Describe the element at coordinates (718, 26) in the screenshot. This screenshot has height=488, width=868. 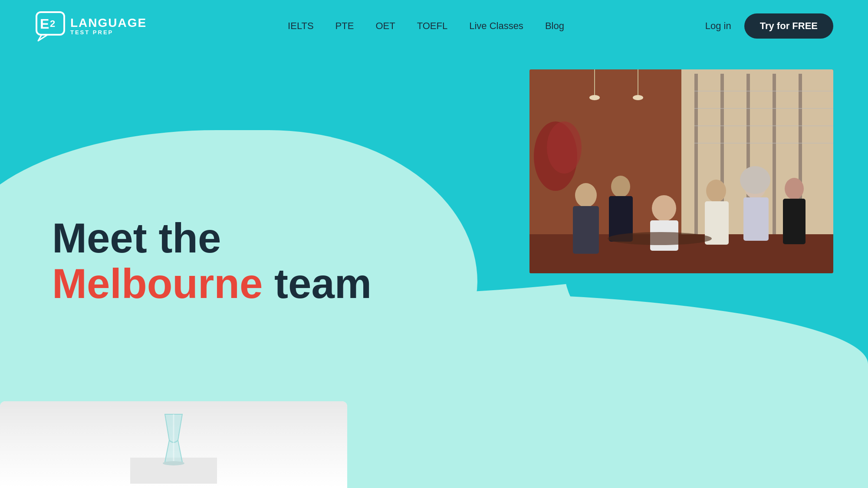
I see `login-button: Log in` at that location.